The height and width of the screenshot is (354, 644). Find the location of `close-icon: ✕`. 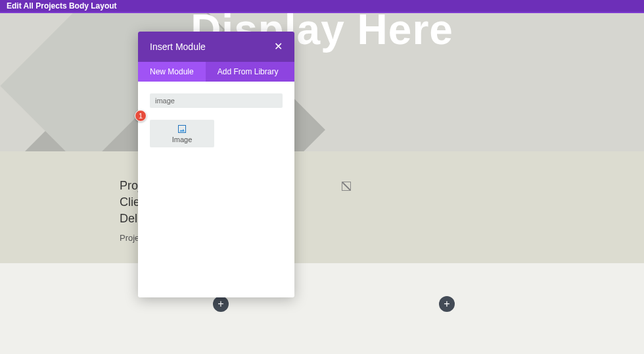

close-icon: ✕ is located at coordinates (279, 47).